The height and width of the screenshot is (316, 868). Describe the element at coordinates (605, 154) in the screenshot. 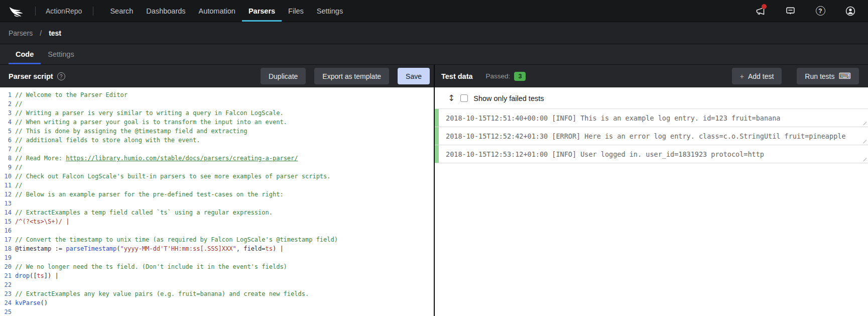

I see `test-case-text: 2018-10-15T12:53:12+01:00 [INFO] User lo…` at that location.